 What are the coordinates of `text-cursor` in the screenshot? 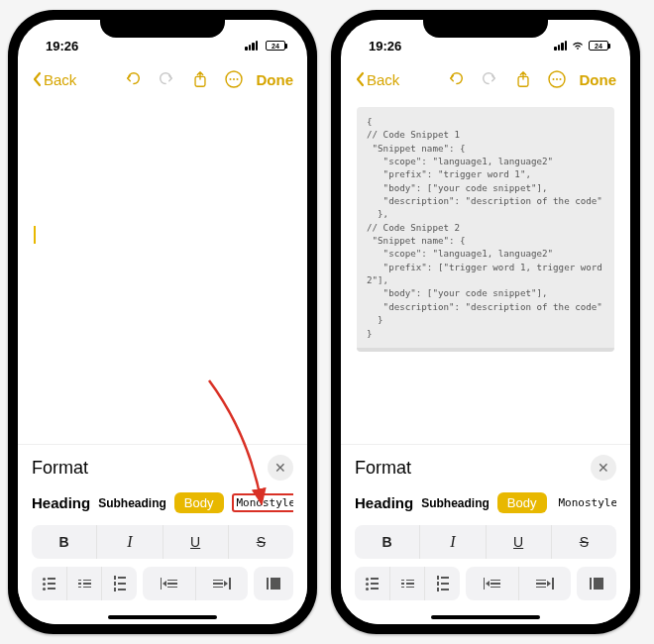 It's located at (35, 235).